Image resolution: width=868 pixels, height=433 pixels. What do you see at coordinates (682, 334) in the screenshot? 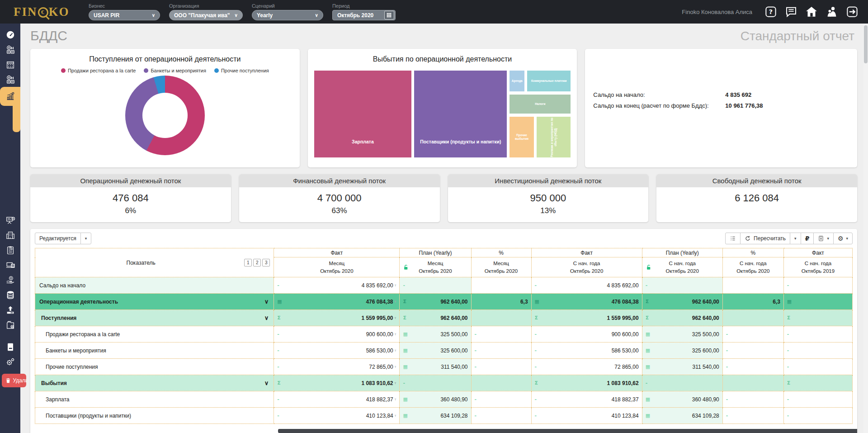
I see `value-cell: ▦325 500,00` at bounding box center [682, 334].